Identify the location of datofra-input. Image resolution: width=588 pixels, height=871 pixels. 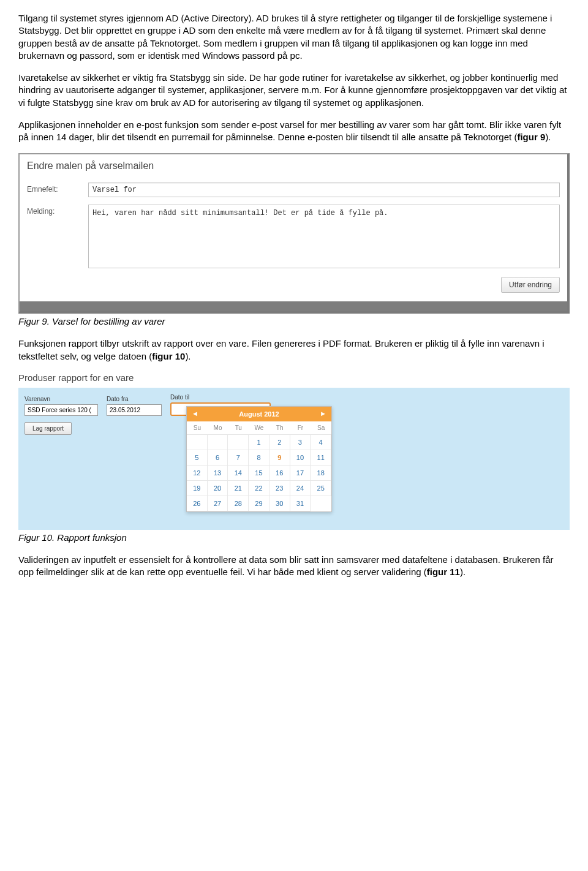
(134, 410).